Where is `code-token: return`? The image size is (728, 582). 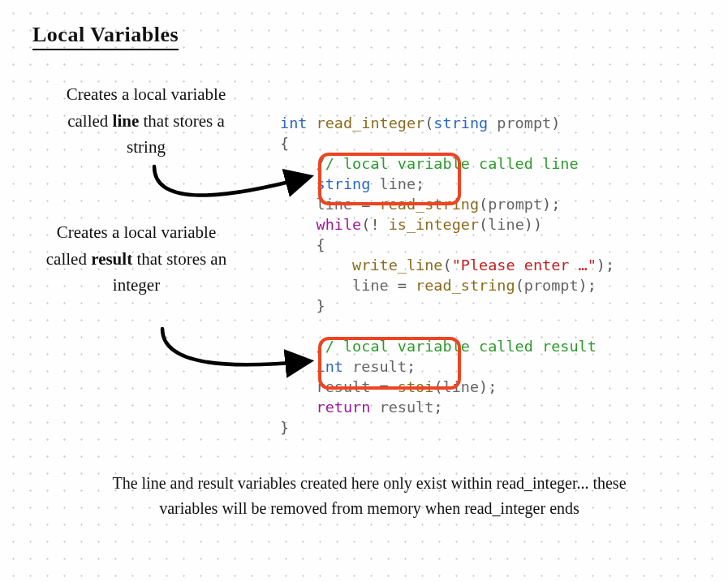
code-token: return is located at coordinates (344, 407).